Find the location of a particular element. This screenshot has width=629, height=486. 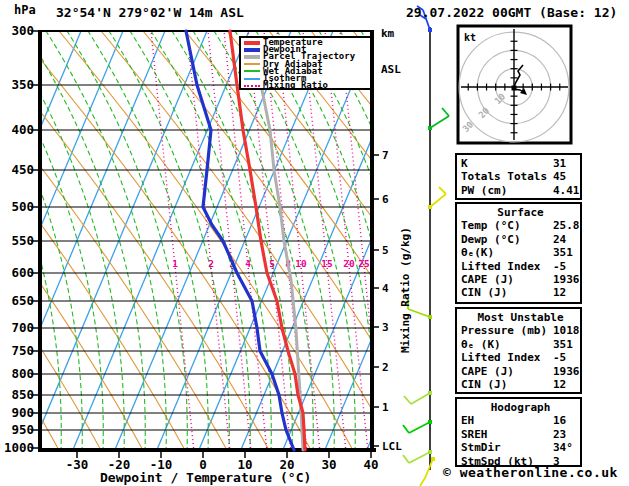

indices-row-value: -5 is located at coordinates (560, 358).